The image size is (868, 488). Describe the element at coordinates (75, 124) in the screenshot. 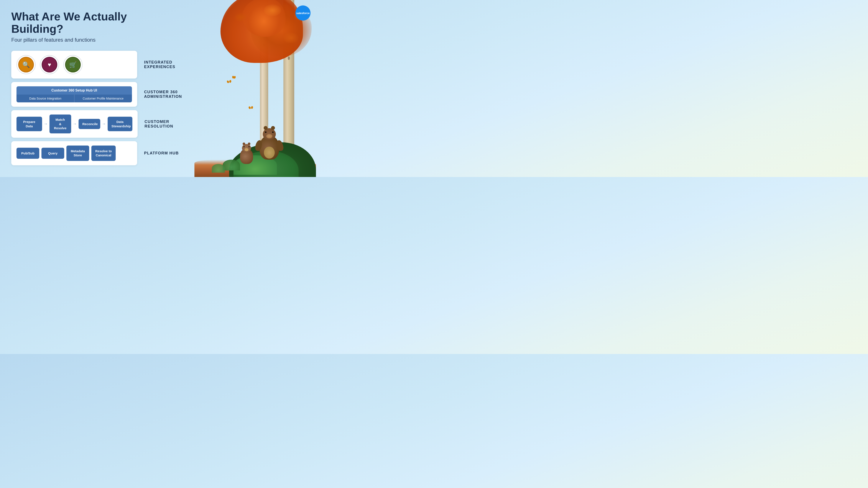

I see `arrow-icon-2: →` at that location.